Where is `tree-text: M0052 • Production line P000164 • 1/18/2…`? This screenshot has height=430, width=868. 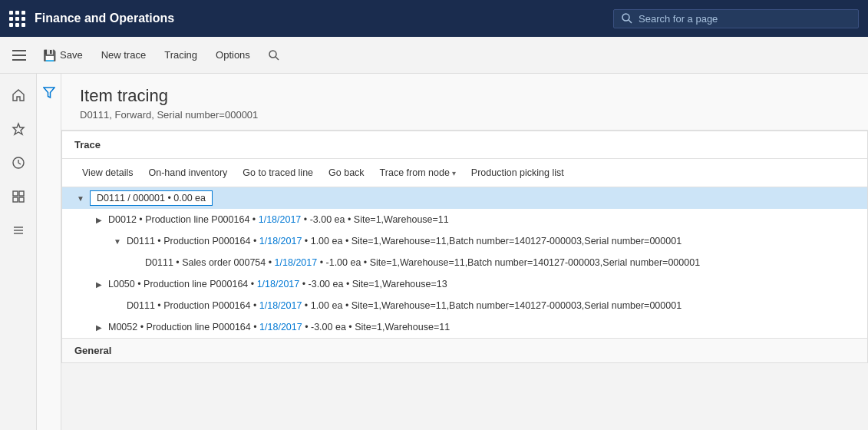
tree-text: M0052 • Production line P000164 • 1/18/2… is located at coordinates (279, 327).